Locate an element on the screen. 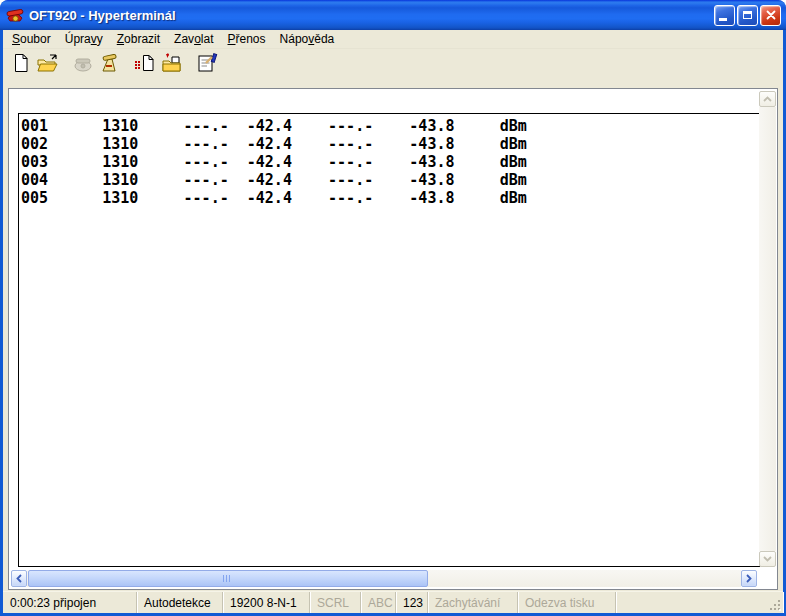 This screenshot has height=616, width=786. statusbar-spacer is located at coordinates (700, 602).